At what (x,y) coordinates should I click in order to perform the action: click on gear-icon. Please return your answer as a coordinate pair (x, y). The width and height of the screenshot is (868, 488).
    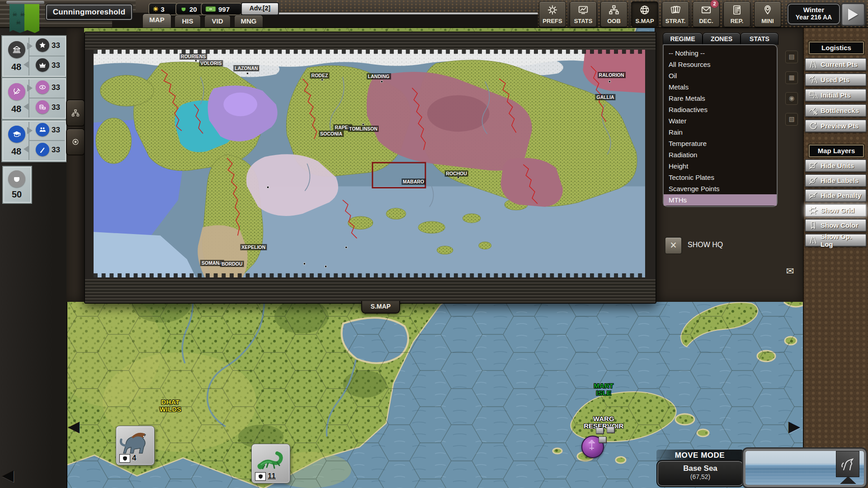
    Looking at the image, I should click on (552, 10).